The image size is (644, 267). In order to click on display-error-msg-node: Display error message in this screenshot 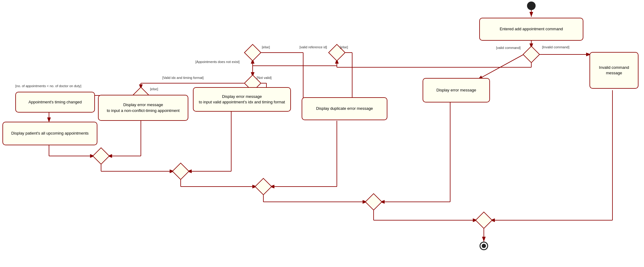, I will do `click(456, 90)`.